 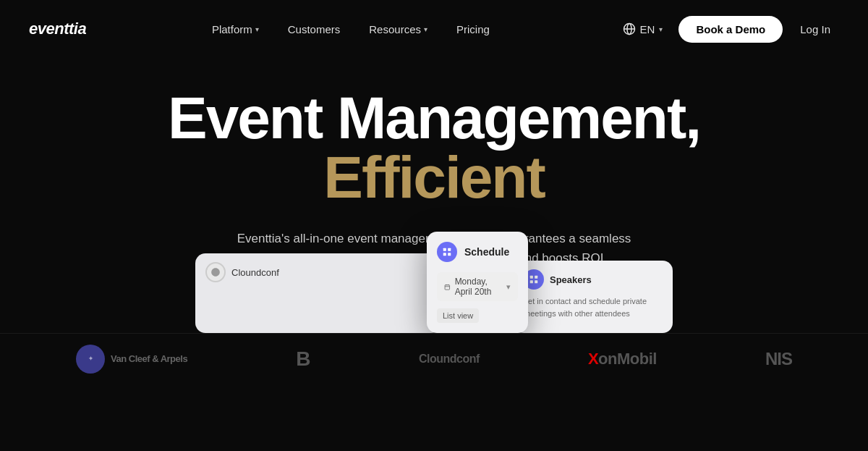 I want to click on list-view-btn: List view, so click(x=458, y=316).